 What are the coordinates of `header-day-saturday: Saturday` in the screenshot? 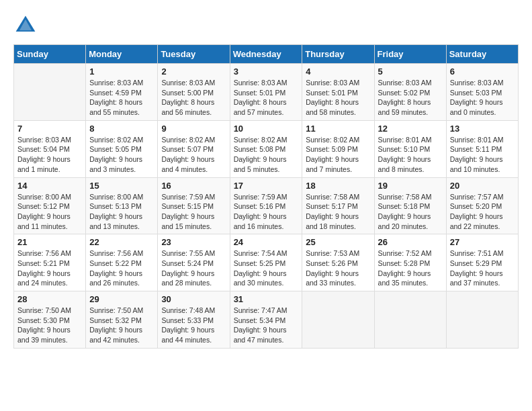 It's located at (482, 54).